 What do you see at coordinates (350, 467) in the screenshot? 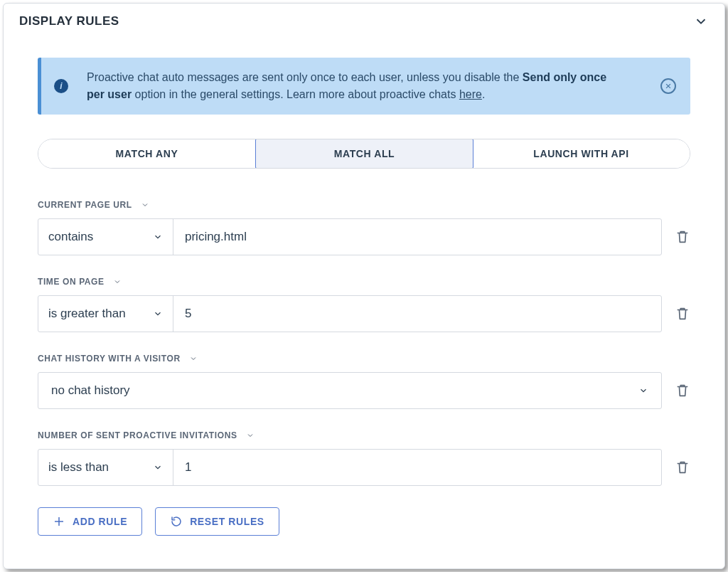
I see `rule-field-group: is less than` at bounding box center [350, 467].